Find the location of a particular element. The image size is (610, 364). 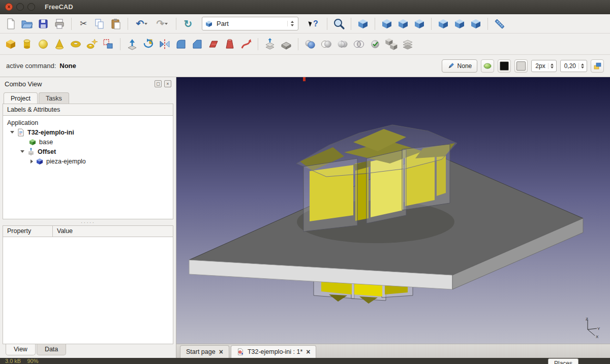

extrude-button is located at coordinates (132, 44).